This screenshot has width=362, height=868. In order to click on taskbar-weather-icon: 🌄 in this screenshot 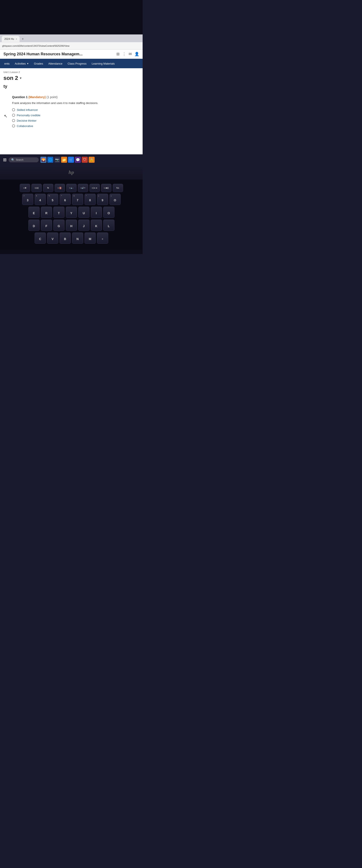, I will do `click(43, 160)`.